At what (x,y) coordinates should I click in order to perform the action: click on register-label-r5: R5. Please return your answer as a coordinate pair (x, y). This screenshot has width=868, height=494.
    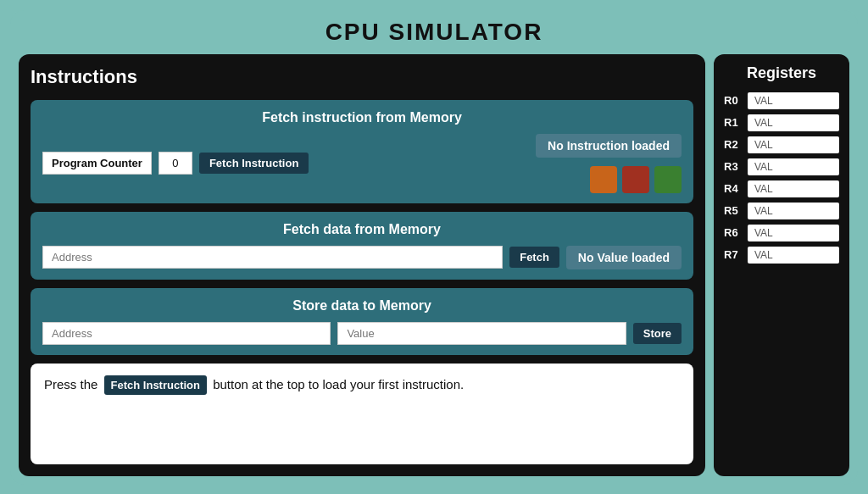
    Looking at the image, I should click on (733, 210).